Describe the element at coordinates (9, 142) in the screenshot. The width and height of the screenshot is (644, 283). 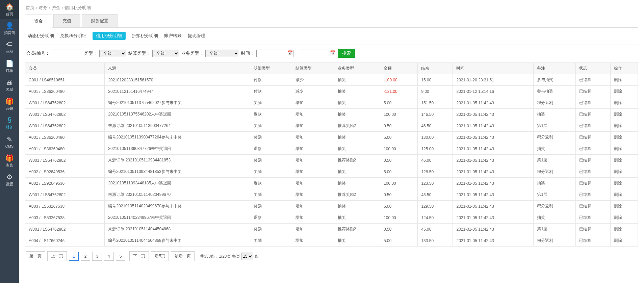
I see `sidebar-cms: ✎CMS` at that location.